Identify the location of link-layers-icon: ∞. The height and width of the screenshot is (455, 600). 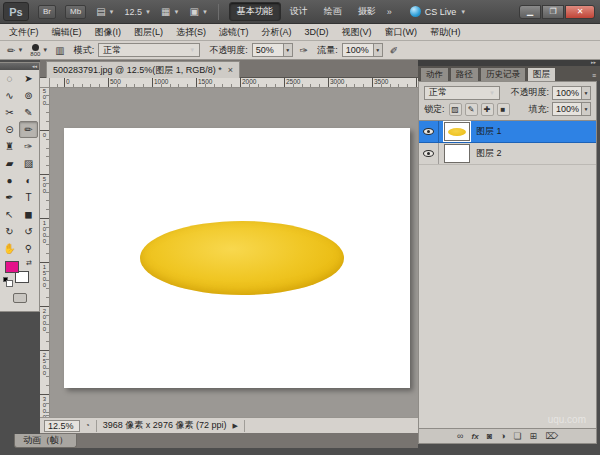
(460, 436).